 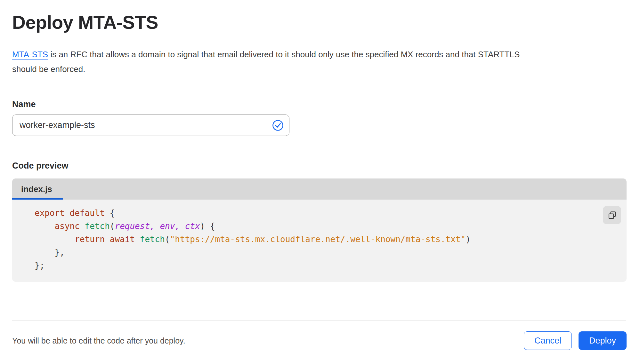 What do you see at coordinates (284, 54) in the screenshot?
I see `description-line1: is an RFC that allows a domain to signal…` at bounding box center [284, 54].